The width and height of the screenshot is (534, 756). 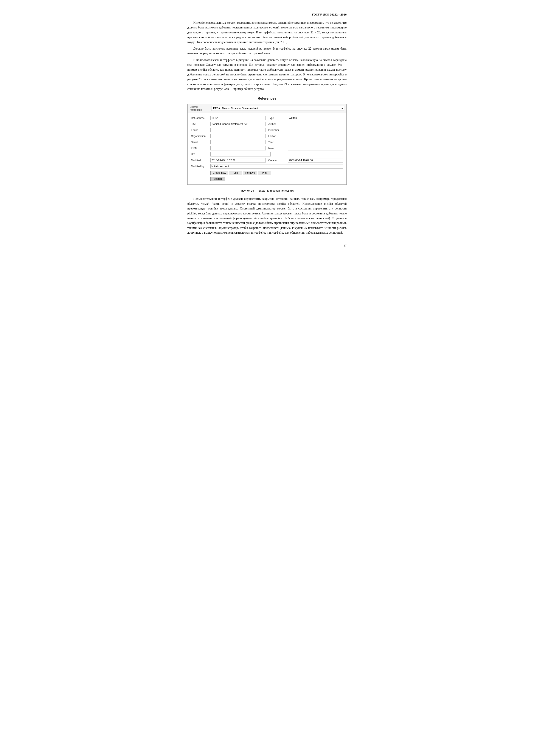 I want to click on ref-abbrev-input, so click(x=238, y=118).